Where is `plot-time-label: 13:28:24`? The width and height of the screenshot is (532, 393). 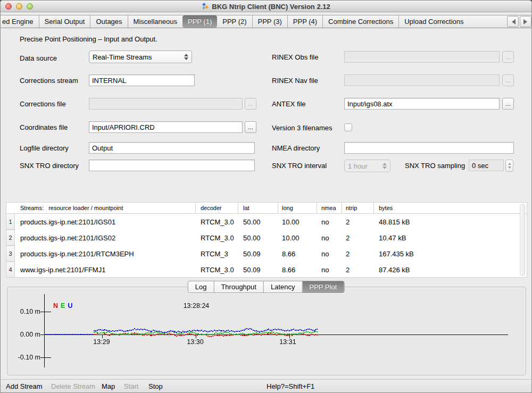
plot-time-label: 13:28:24 is located at coordinates (196, 306).